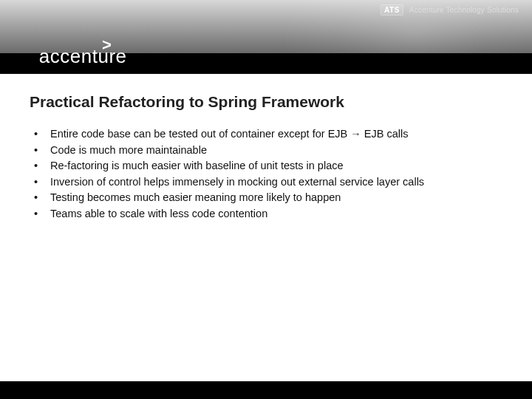 This screenshot has width=532, height=399. What do you see at coordinates (464, 10) in the screenshot?
I see `ats-text: Accenture Technology Solutions` at bounding box center [464, 10].